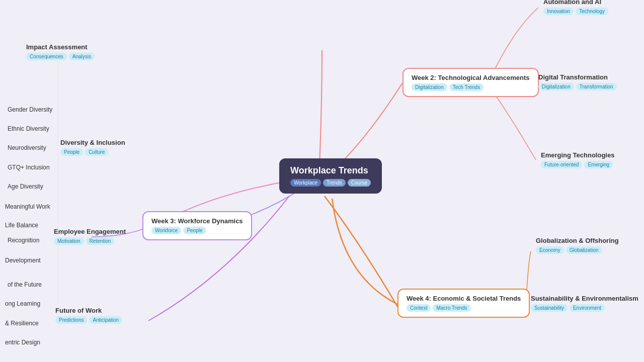 Image resolution: width=644 pixels, height=362 pixels. What do you see at coordinates (27, 148) in the screenshot?
I see `neurodiversity-node: Neurodiversity` at bounding box center [27, 148].